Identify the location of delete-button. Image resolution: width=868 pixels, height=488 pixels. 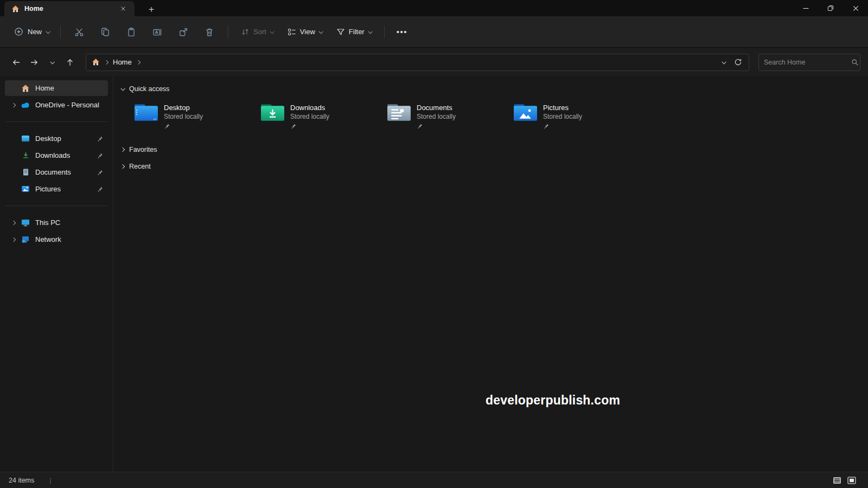
(209, 32).